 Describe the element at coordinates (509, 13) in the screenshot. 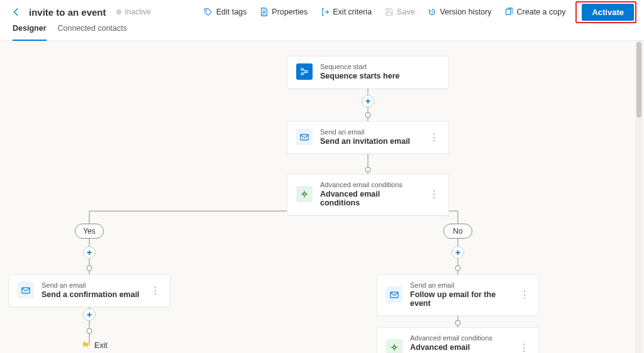

I see `copy-icon` at that location.